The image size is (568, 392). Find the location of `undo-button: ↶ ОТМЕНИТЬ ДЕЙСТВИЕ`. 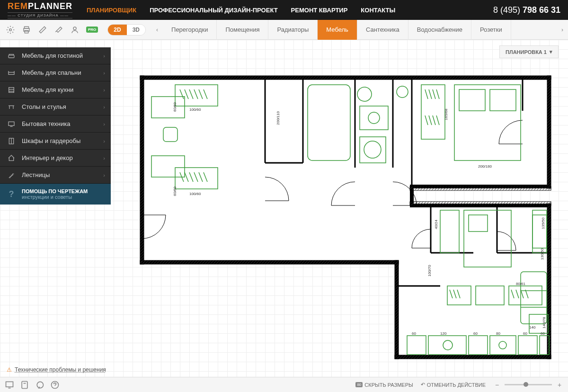

undo-button: ↶ ОТМЕНИТЬ ДЕЙСТВИЕ is located at coordinates (453, 384).